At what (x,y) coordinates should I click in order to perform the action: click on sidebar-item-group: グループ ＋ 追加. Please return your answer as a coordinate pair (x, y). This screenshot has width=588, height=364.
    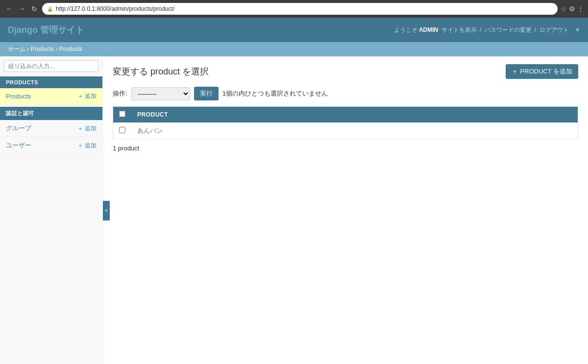
    Looking at the image, I should click on (51, 128).